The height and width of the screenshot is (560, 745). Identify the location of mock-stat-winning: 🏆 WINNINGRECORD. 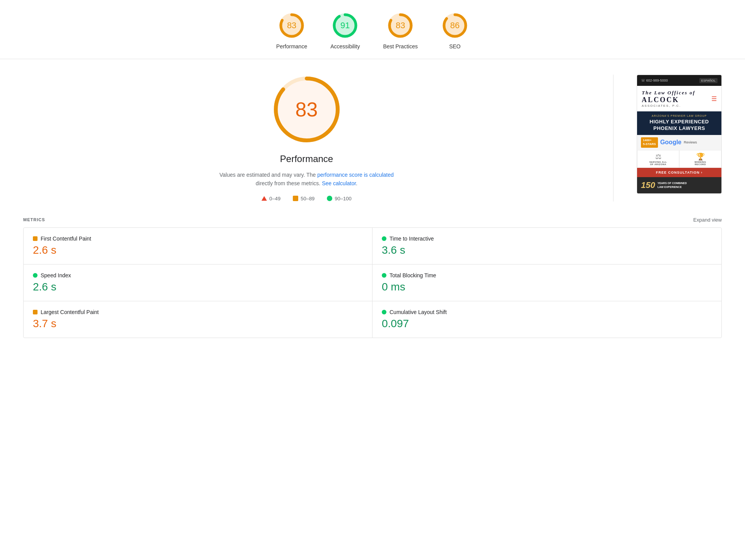
(700, 159).